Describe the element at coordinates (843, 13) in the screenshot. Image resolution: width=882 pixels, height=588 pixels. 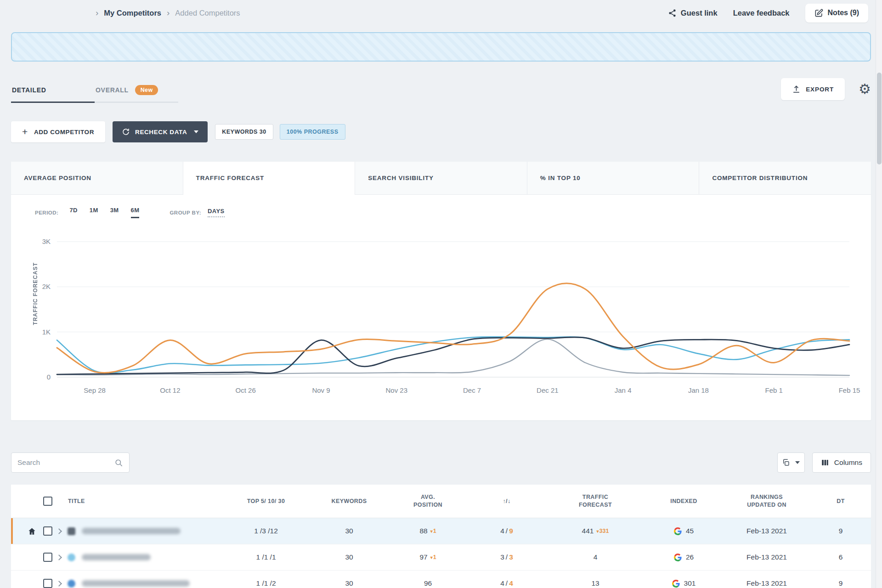
I see `notes-label: Notes (9)` at that location.